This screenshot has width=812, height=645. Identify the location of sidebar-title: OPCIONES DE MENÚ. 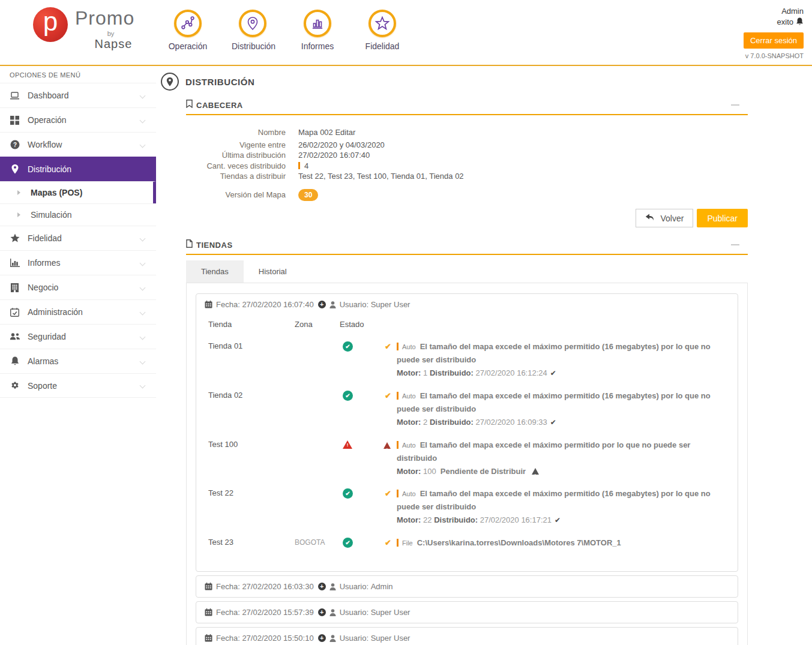
(78, 74).